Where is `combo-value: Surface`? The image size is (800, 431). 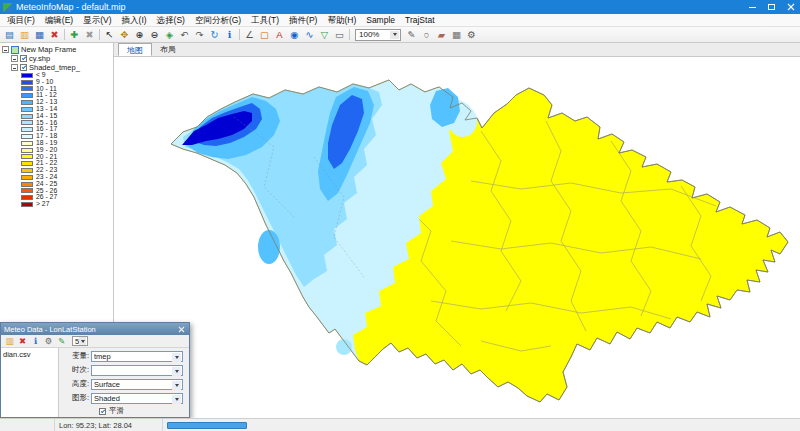
combo-value: Surface is located at coordinates (107, 384).